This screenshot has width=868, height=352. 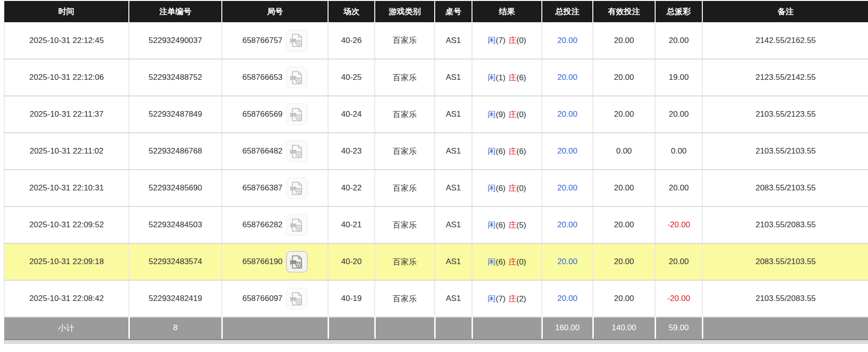 I want to click on table-row: 2025-10-31 22:11:37 522932487849 6587665…, so click(x=436, y=114).